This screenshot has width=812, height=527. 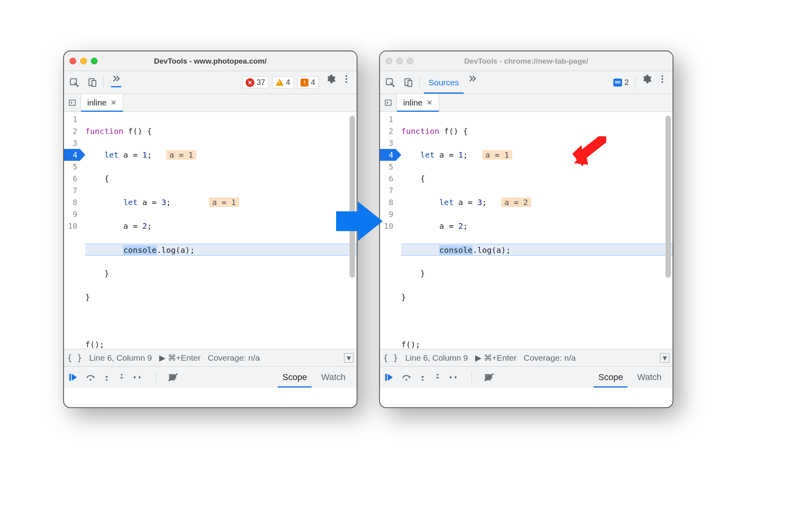 I want to click on traffic-lights, so click(x=84, y=61).